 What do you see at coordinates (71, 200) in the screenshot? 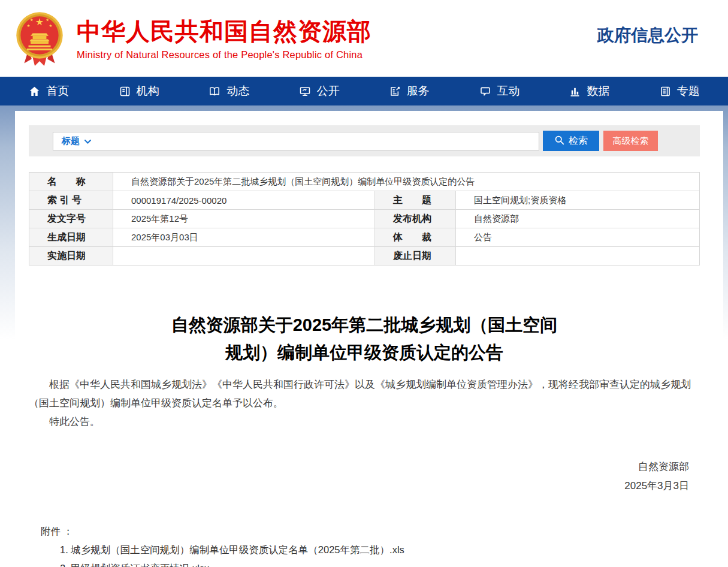
I see `meta-label: 索 引 号` at bounding box center [71, 200].